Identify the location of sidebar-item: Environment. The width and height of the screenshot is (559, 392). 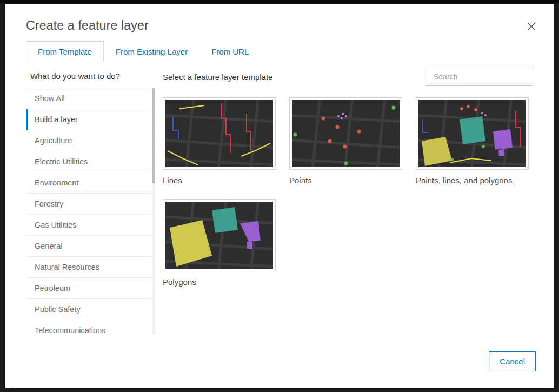
(91, 183).